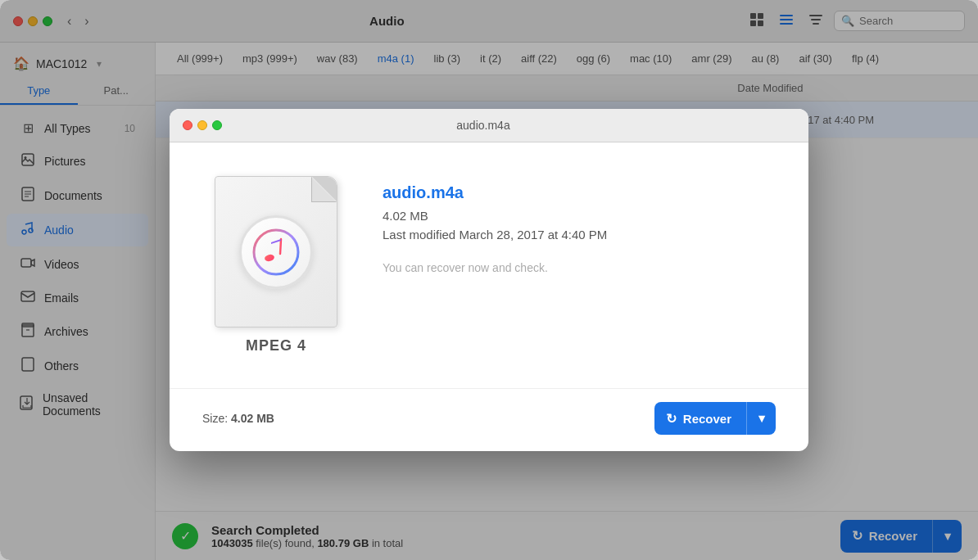  What do you see at coordinates (579, 224) in the screenshot?
I see `modal-file-info: audio.m4a 4.02 MB Last modified March 28…` at bounding box center [579, 224].